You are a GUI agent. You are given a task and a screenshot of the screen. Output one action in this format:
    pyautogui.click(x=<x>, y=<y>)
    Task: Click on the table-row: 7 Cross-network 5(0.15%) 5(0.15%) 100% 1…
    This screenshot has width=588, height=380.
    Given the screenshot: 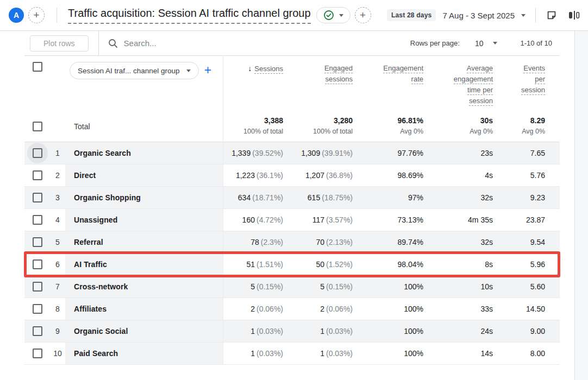 What is the action you would take?
    pyautogui.click(x=292, y=287)
    